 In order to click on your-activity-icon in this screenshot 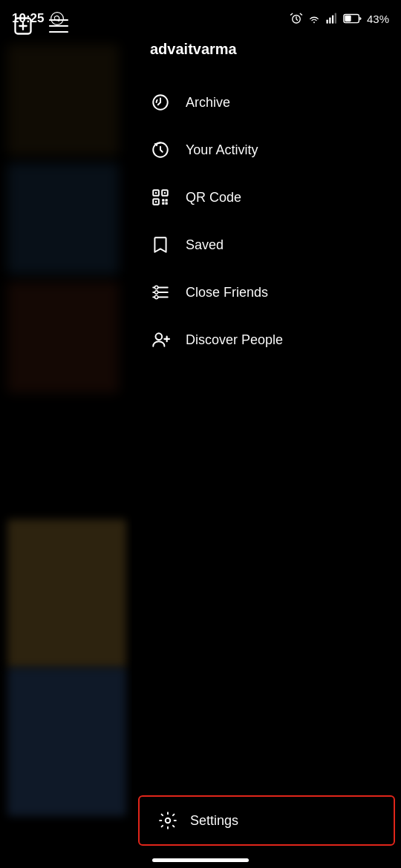, I will do `click(160, 150)`.